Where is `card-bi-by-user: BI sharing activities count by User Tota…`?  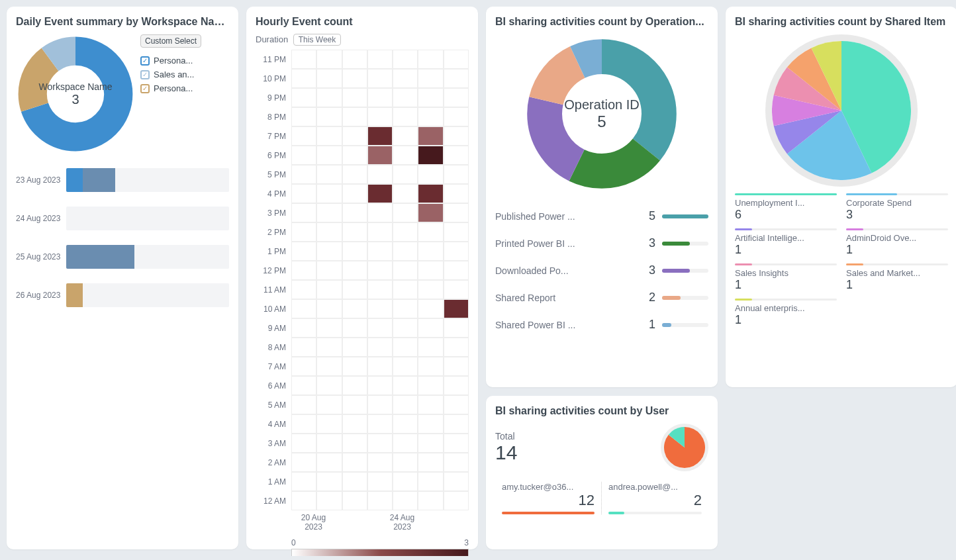 card-bi-by-user: BI sharing activities count by User Tota… is located at coordinates (602, 473).